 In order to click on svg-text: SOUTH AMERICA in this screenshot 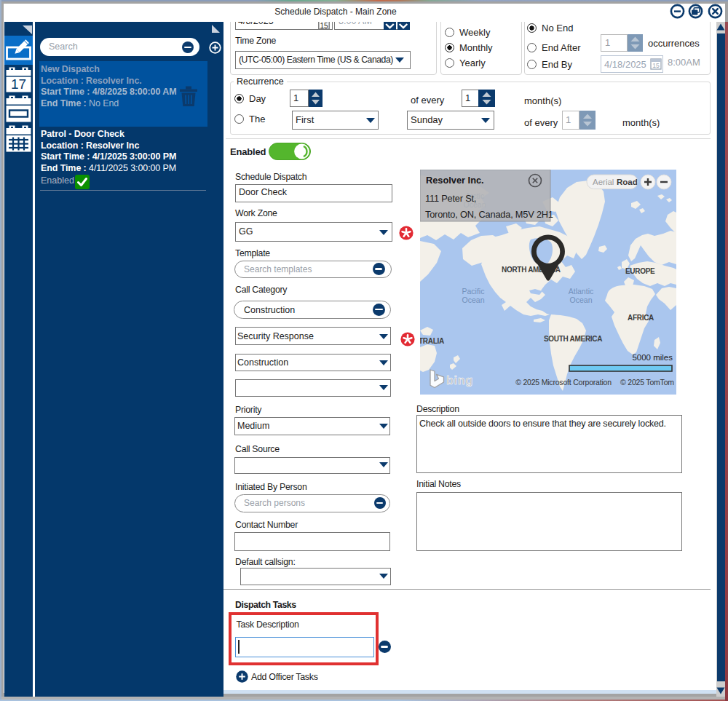, I will do `click(573, 339)`.